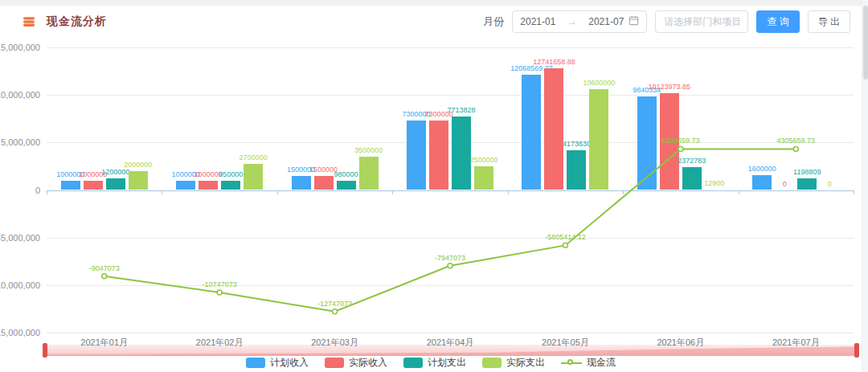  What do you see at coordinates (20, 333) in the screenshot?
I see `y-axis-tick-label: -15,000,000` at bounding box center [20, 333].